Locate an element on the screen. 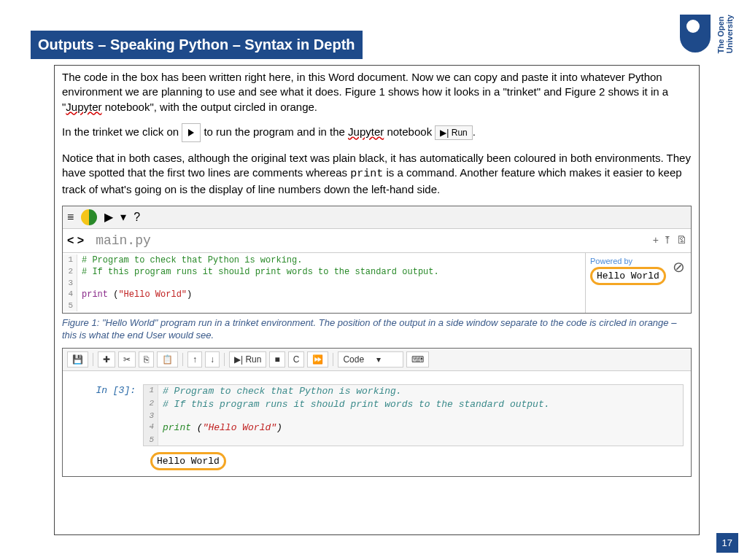 This screenshot has height=560, width=747. spellcheck-jupyter-2: Jupyter is located at coordinates (366, 131).